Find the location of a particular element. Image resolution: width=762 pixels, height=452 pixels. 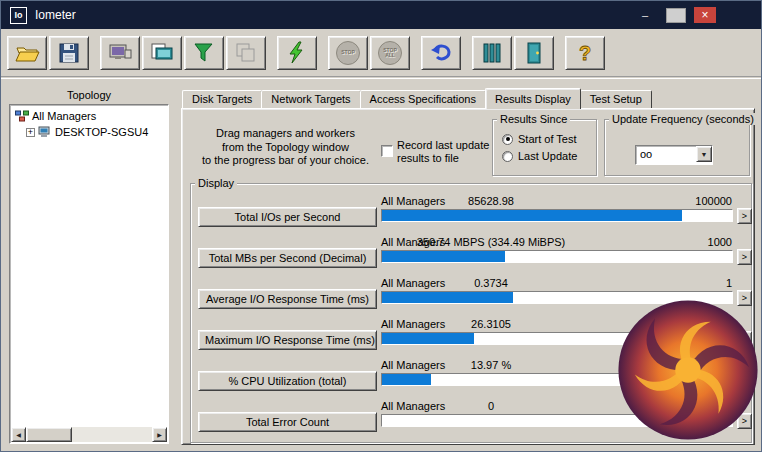

stop-icon: STOP is located at coordinates (348, 53).